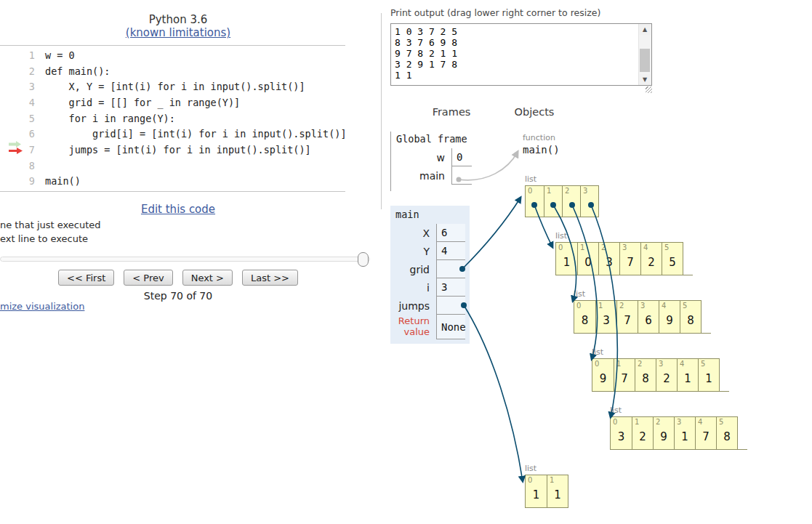  Describe the element at coordinates (434, 157) in the screenshot. I see `variable-row: w0` at that location.